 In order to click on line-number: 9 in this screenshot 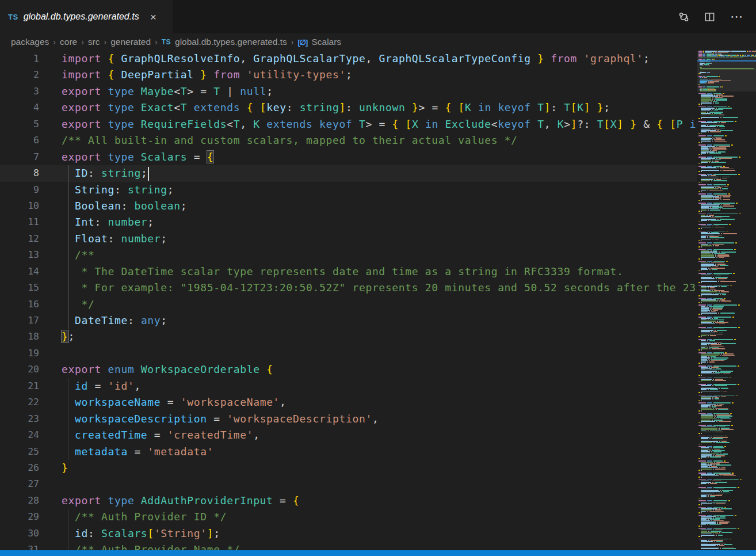, I will do `click(20, 190)`.